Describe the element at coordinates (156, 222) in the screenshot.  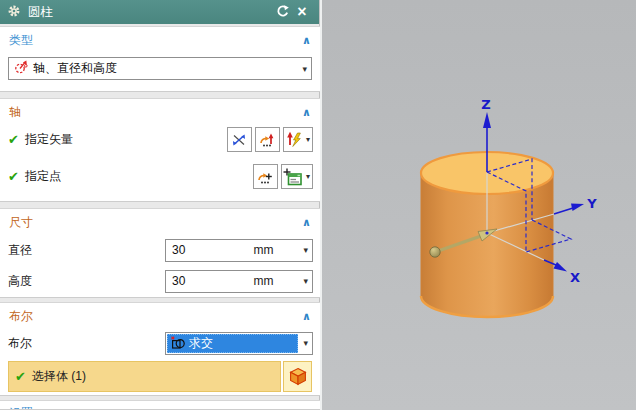
I see `dimensions-header: 尺寸` at that location.